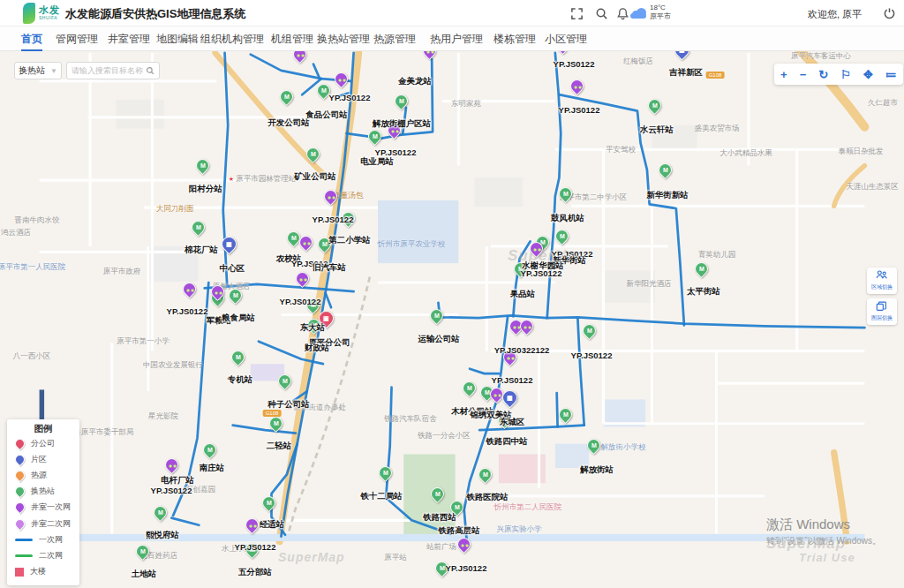 This screenshot has width=904, height=588. Describe the element at coordinates (512, 422) in the screenshot. I see `station-label: 东城区` at that location.